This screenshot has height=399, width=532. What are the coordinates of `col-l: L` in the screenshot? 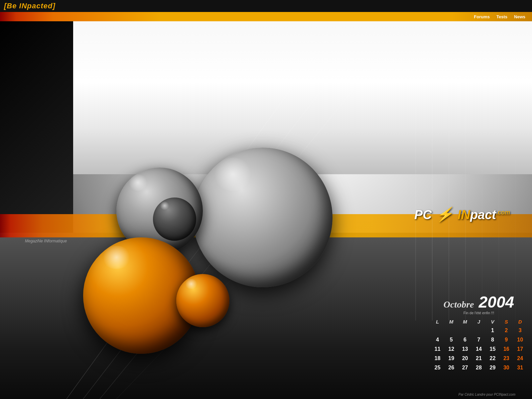 It's located at (438, 322).